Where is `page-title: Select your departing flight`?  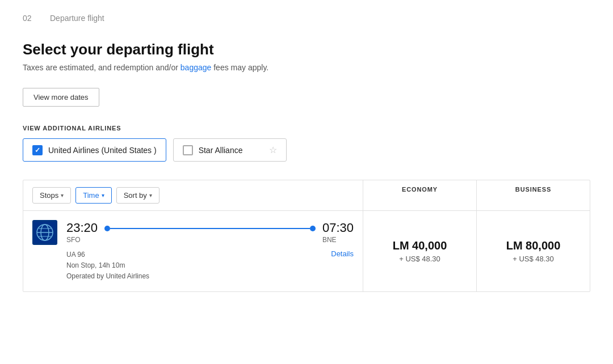
page-title: Select your departing flight is located at coordinates (306, 50).